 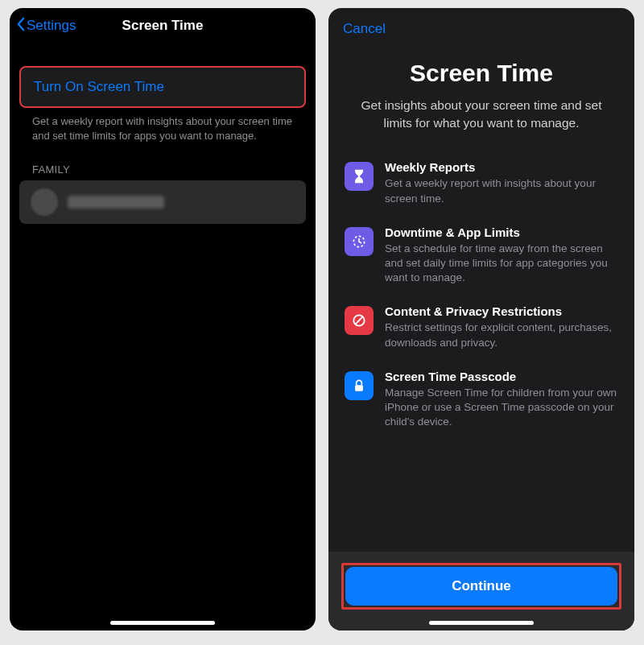 What do you see at coordinates (502, 407) in the screenshot?
I see `feature-desc: Manage Screen Time for children from you…` at bounding box center [502, 407].